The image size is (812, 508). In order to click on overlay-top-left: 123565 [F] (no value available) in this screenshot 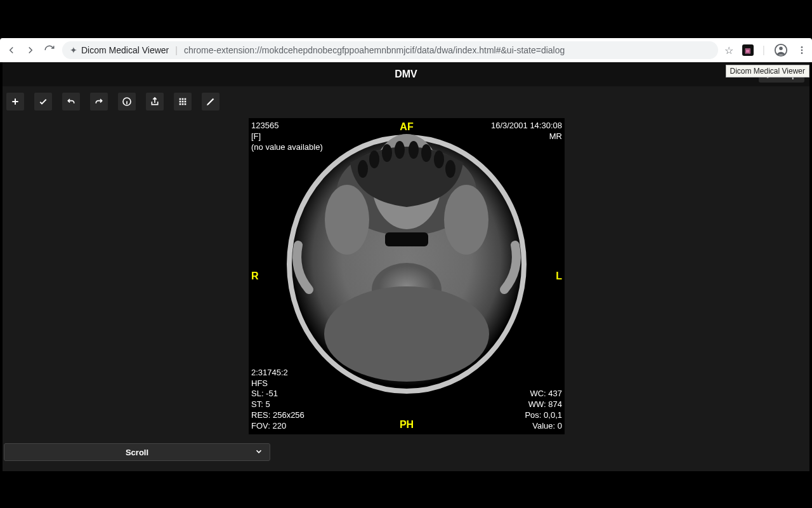, I will do `click(287, 137)`.